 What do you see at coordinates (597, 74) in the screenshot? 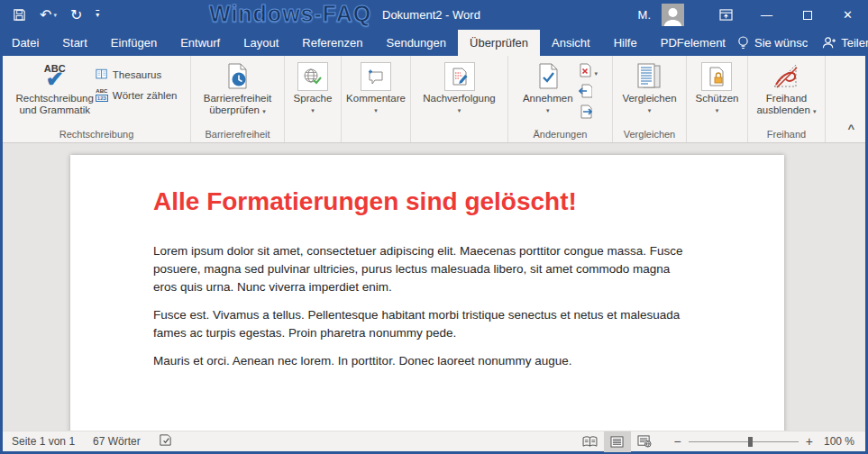
I see `reject-dropdown-icon: ▾` at bounding box center [597, 74].